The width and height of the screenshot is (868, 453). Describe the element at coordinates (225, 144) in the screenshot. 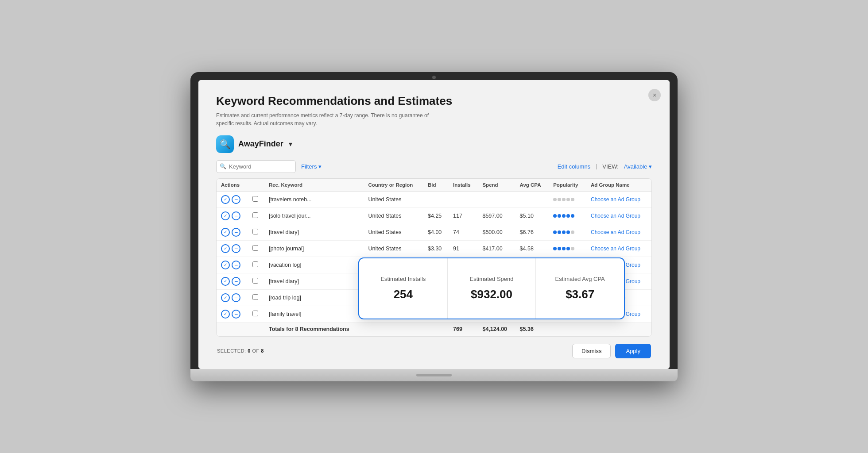

I see `app-icon: 🔍` at that location.